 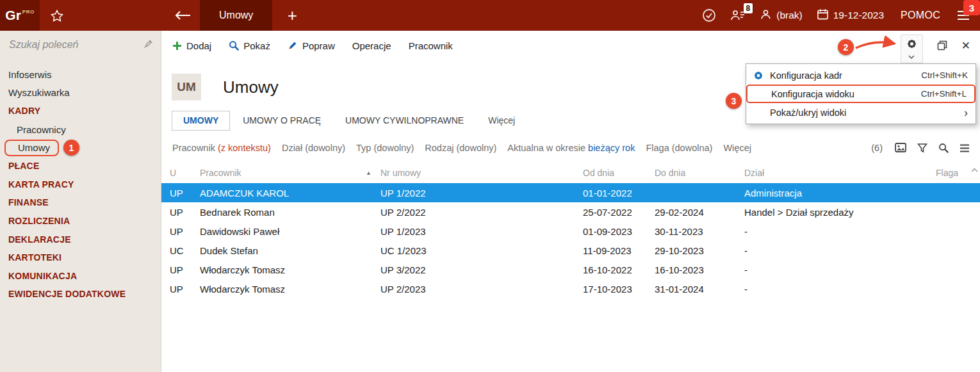 What do you see at coordinates (867, 113) in the screenshot?
I see `menu-item-label: Pokaż/ukryj widoki` at bounding box center [867, 113].